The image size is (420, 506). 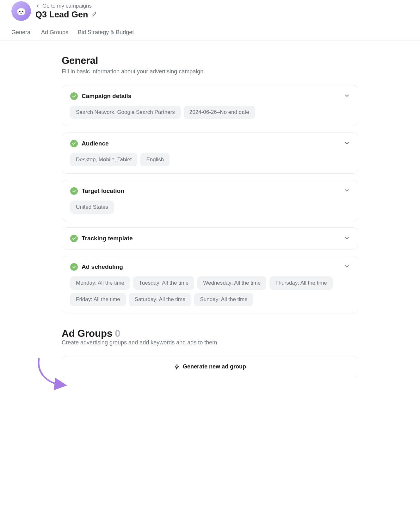 I want to click on chip: Friday: All the time, so click(x=98, y=299).